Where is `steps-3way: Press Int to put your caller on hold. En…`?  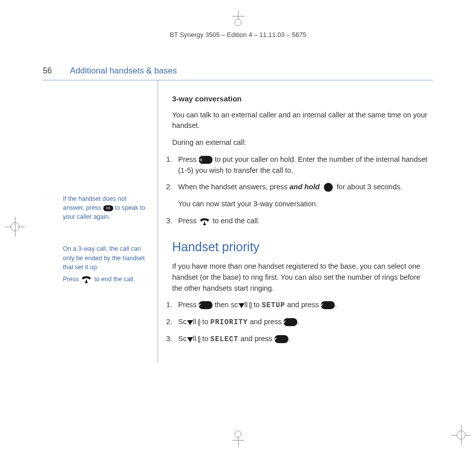
steps-3way: Press Int to put your caller on hold. En… is located at coordinates (298, 191).